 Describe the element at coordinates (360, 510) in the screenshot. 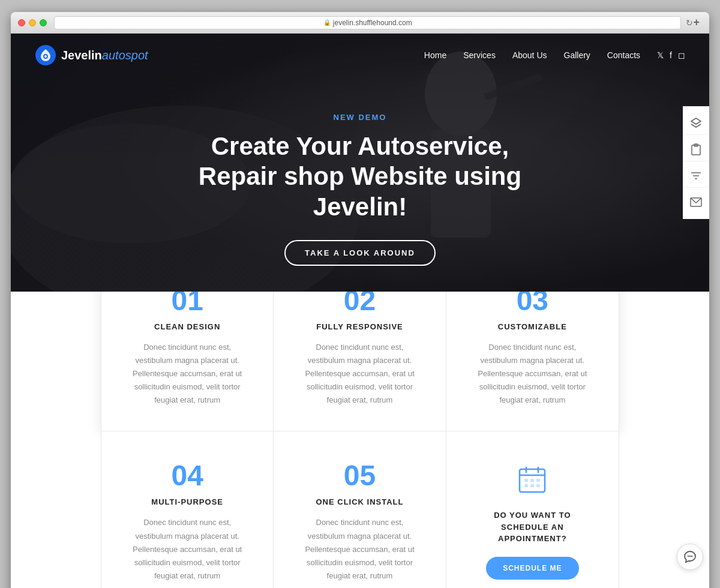

I see `feature-card-5: 05 ONE CLICK INSTALL Donec tincidunt nun…` at that location.